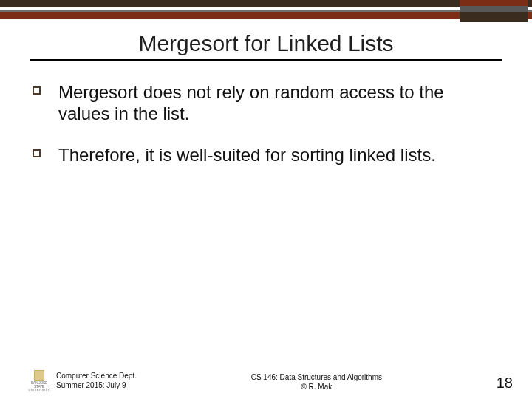  Describe the element at coordinates (247, 155) in the screenshot. I see `bullet-text: Therefore, it is well-suited for sorting…` at that location.